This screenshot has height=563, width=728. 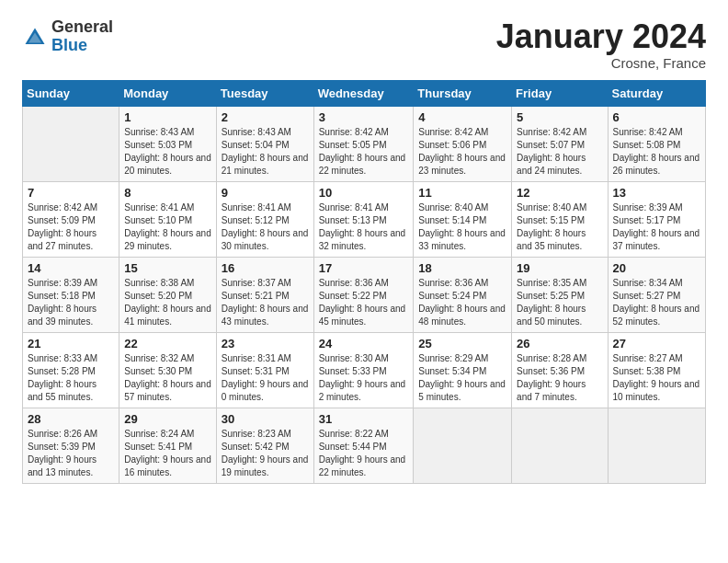 What do you see at coordinates (462, 378) in the screenshot?
I see `cell-content: Sunrise: 8:29 AMSunset: 5:34 PMDaylight:…` at bounding box center [462, 378].